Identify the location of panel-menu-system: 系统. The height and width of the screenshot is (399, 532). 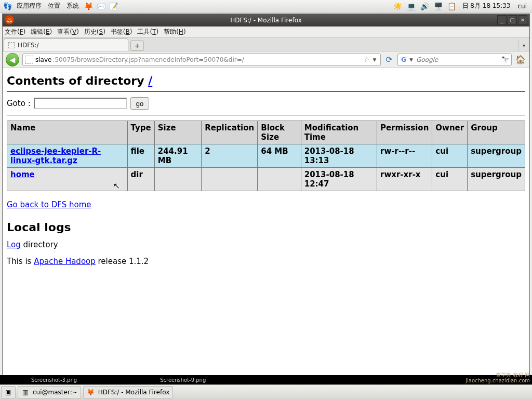
(73, 6).